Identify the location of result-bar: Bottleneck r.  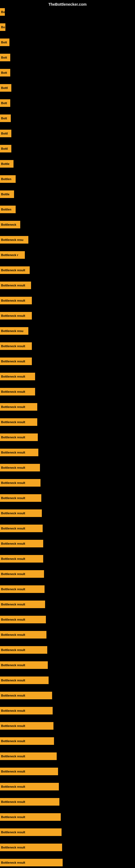
(12, 255).